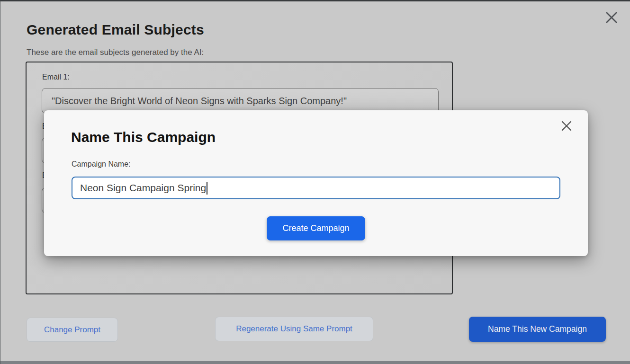 This screenshot has width=630, height=364. Describe the element at coordinates (315, 363) in the screenshot. I see `window-bottom-edge` at that location.